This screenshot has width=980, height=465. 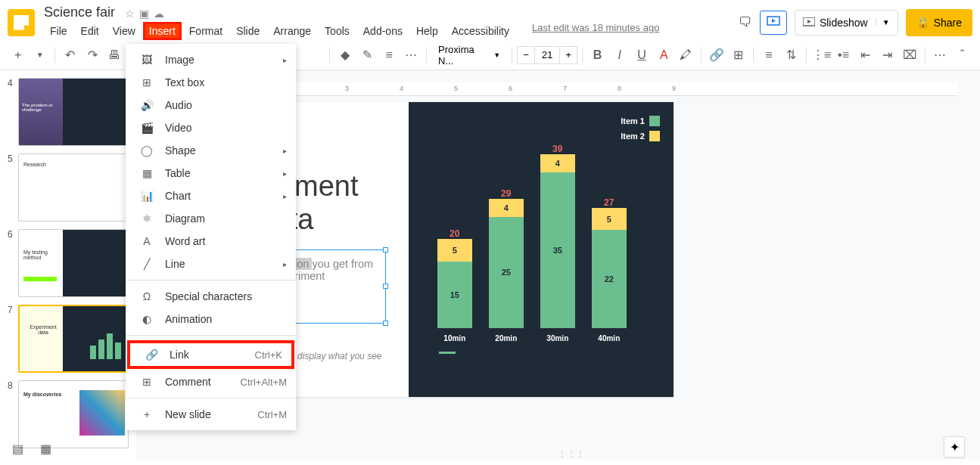 I want to click on redo-button: ↷, so click(x=92, y=55).